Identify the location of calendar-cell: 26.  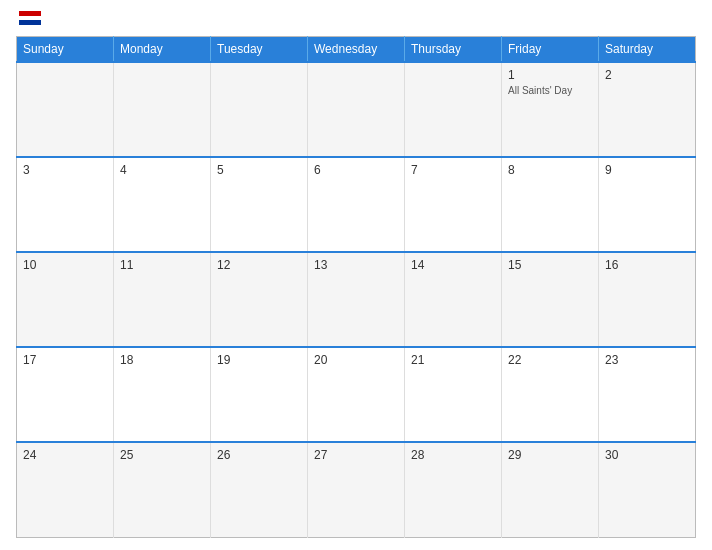
(260, 490).